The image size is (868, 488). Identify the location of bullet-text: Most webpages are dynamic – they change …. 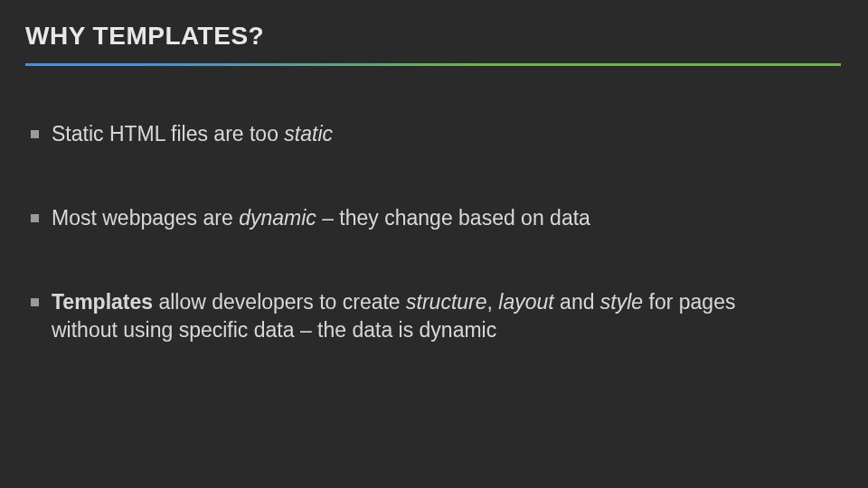
(429, 219).